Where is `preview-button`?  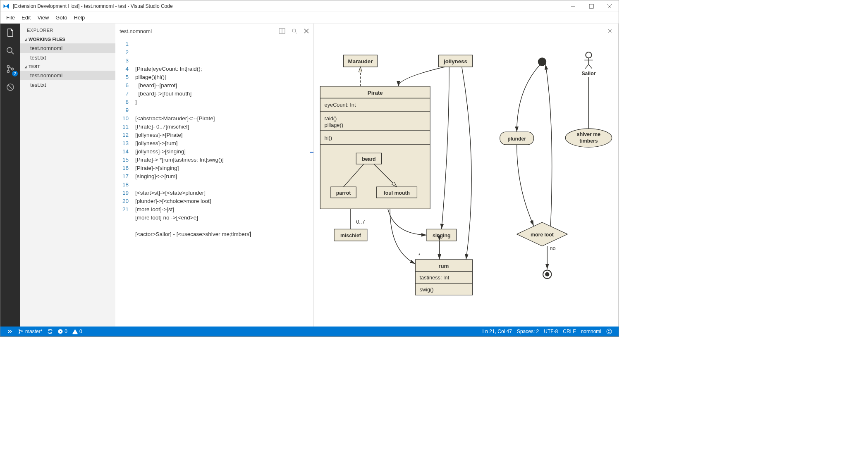
preview-button is located at coordinates (294, 31).